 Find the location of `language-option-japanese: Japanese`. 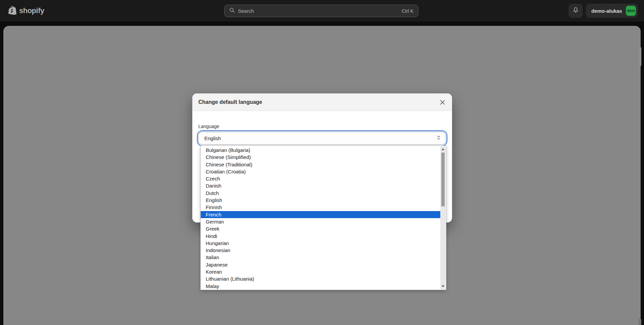

language-option-japanese: Japanese is located at coordinates (320, 265).